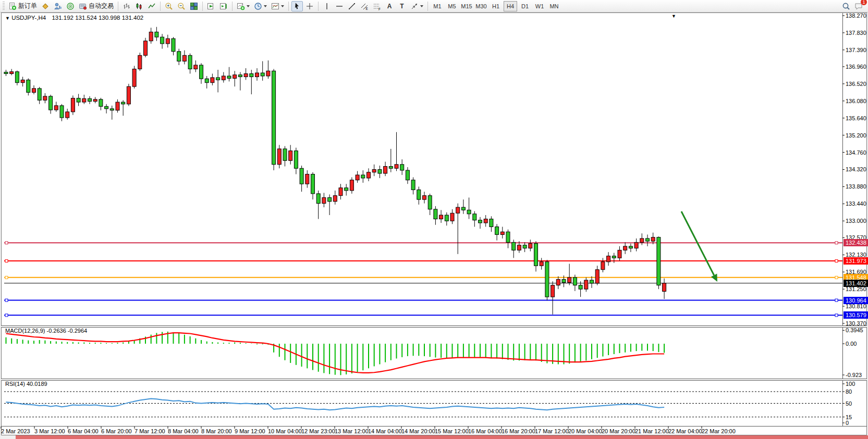  Describe the element at coordinates (243, 6) in the screenshot. I see `new-chart-button` at that location.